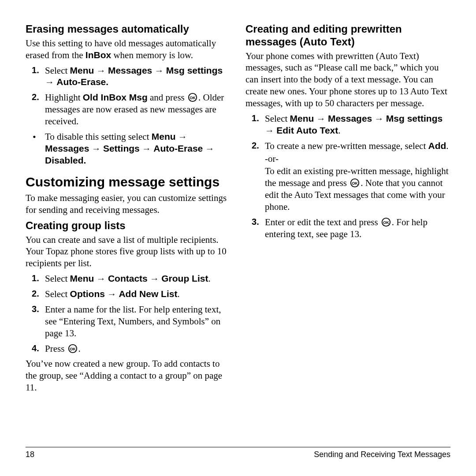  What do you see at coordinates (307, 130) in the screenshot?
I see `ui-term: Edit Auto Text` at bounding box center [307, 130].